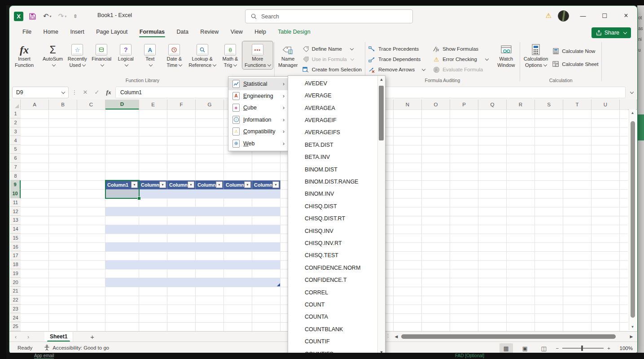 The image size is (644, 359). I want to click on row-header-8: 8, so click(15, 176).